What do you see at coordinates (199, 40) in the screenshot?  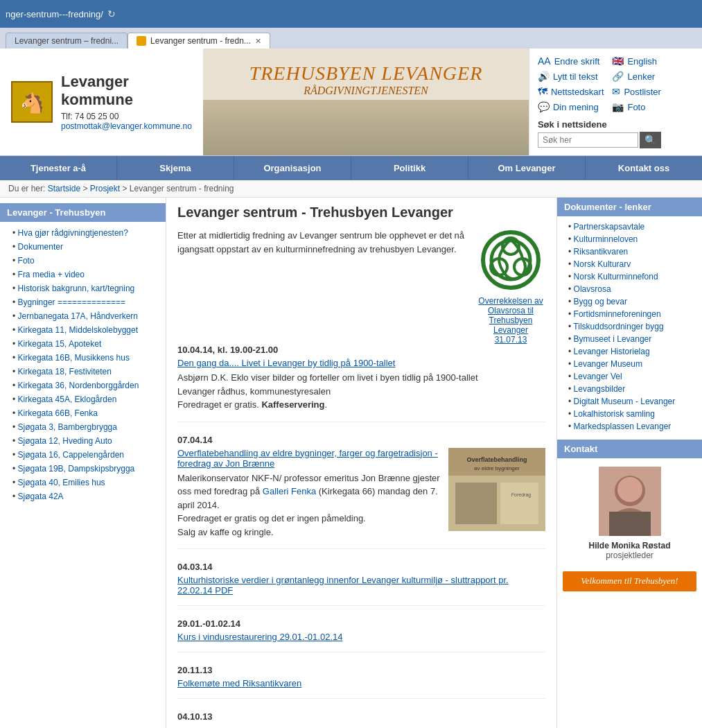 I see `browser-tab-active: Levanger sentrum - fredn... ✕` at bounding box center [199, 40].